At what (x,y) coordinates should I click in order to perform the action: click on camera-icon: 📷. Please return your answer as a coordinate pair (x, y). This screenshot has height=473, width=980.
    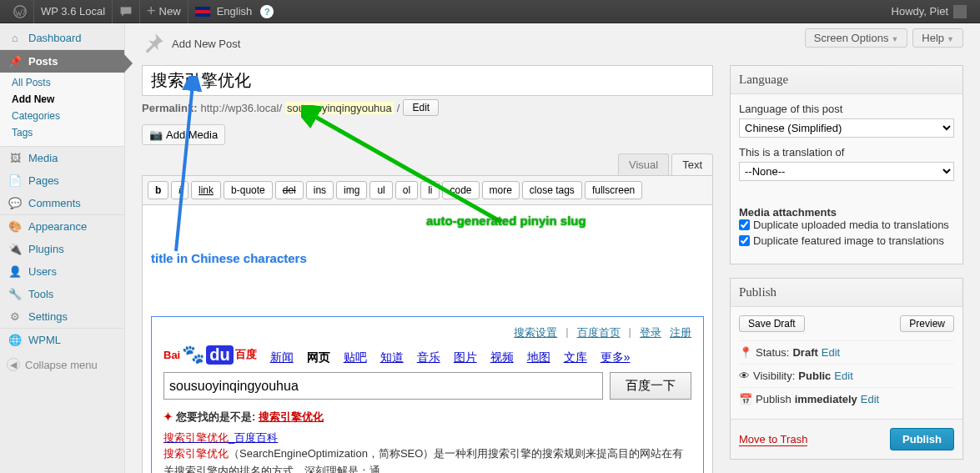
    Looking at the image, I should click on (156, 135).